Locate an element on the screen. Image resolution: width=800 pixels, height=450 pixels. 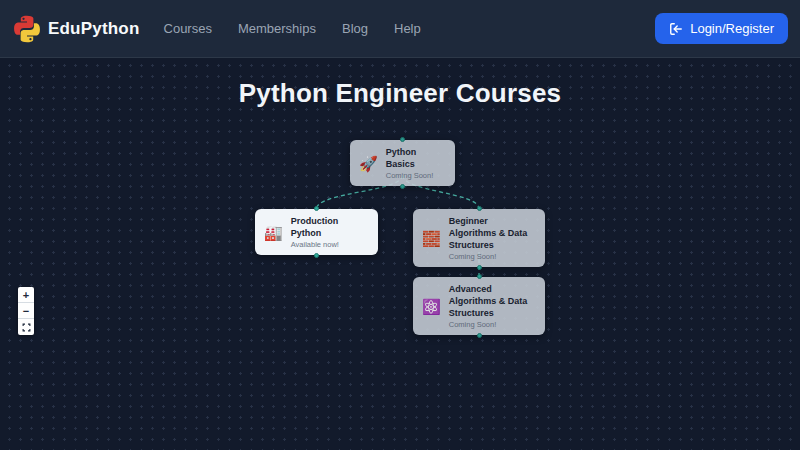
top-navbar: EduPython CoursesMembershipsBlogHelp Log… is located at coordinates (400, 29).